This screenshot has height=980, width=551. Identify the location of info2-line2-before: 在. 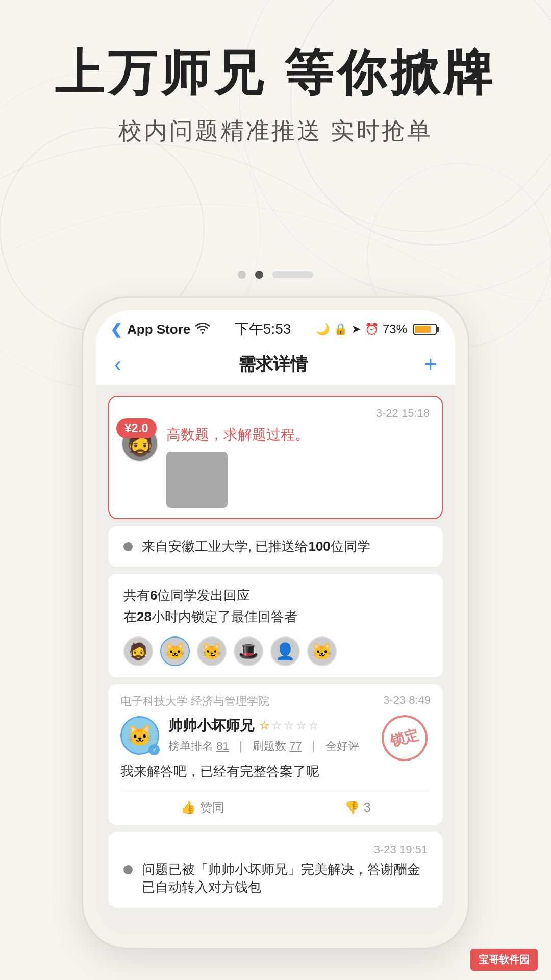
(130, 617).